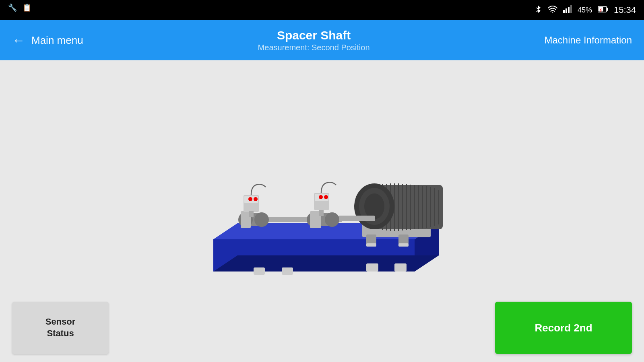 The image size is (644, 362). What do you see at coordinates (60, 327) in the screenshot?
I see `sensor-status-label: SensorStatus` at bounding box center [60, 327].